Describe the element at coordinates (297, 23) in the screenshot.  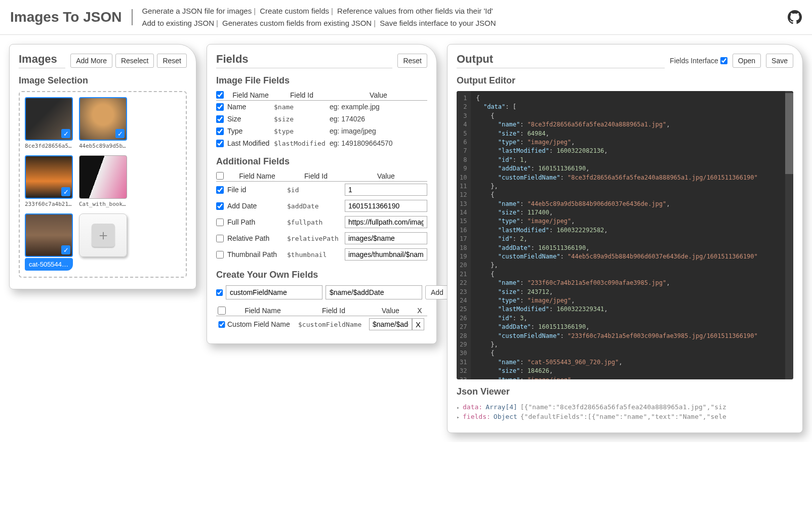
I see `feature: Generates custom fields from existing JS…` at that location.